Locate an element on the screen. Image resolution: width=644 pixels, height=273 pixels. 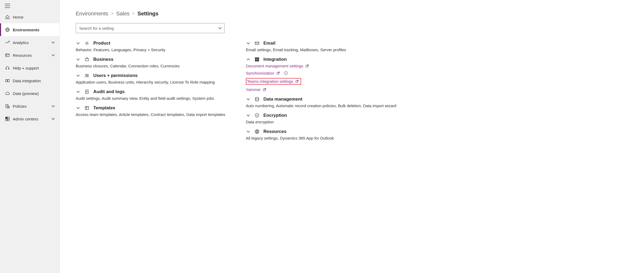
section-header-encryption: Encryption is located at coordinates (327, 115).